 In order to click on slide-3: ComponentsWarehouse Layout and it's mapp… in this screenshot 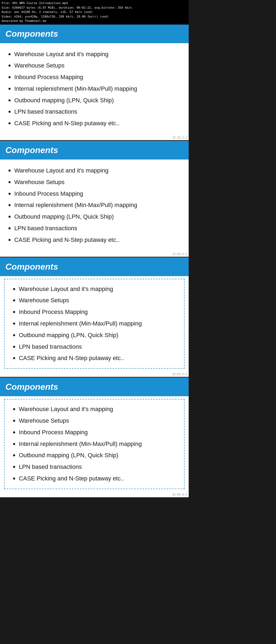, I will do `click(94, 318)`.